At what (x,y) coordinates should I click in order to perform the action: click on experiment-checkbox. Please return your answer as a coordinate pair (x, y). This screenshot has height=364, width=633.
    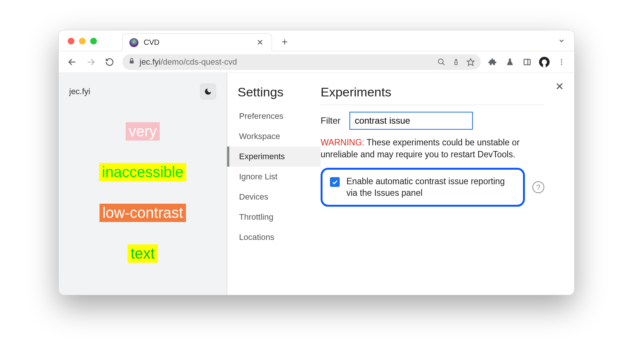
    Looking at the image, I should click on (335, 182).